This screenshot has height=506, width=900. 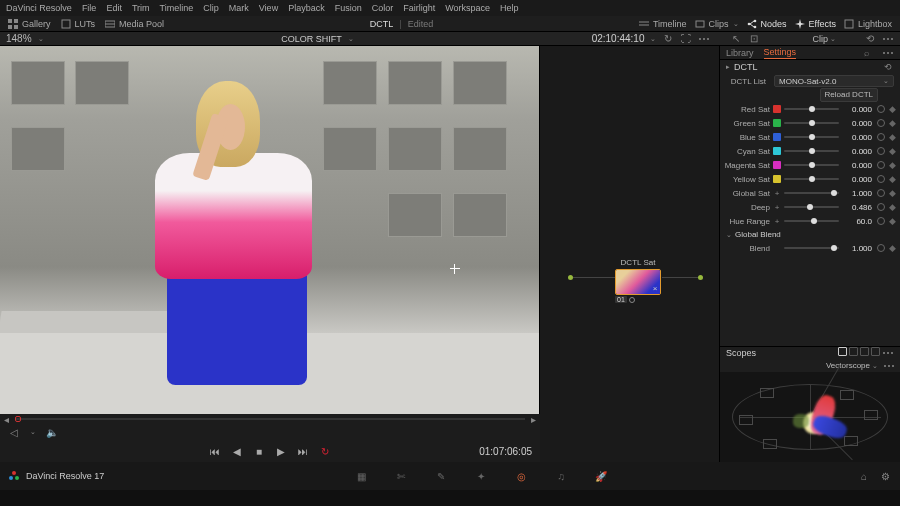 What do you see at coordinates (239, 8) in the screenshot?
I see `menu-item: Mark` at bounding box center [239, 8].